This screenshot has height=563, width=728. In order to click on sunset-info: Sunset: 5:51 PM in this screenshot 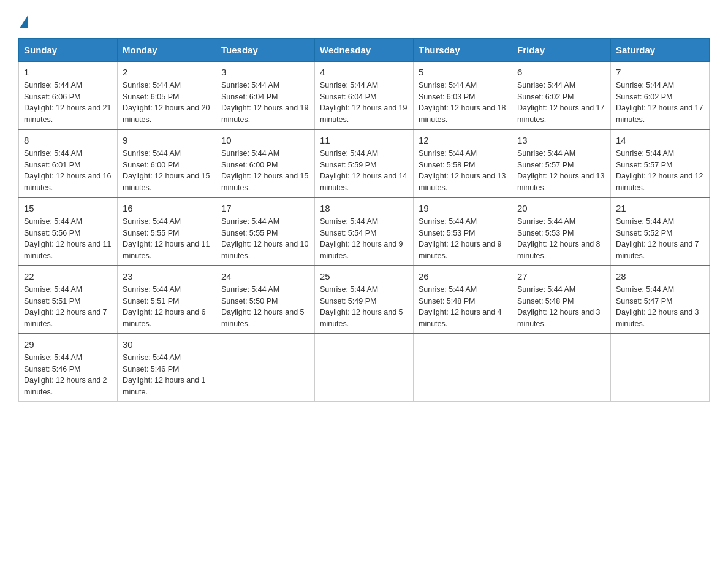, I will do `click(151, 301)`.